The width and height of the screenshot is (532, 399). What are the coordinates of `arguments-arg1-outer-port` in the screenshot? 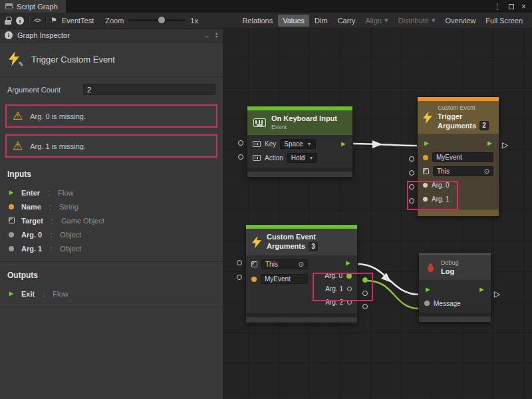 It's located at (365, 293).